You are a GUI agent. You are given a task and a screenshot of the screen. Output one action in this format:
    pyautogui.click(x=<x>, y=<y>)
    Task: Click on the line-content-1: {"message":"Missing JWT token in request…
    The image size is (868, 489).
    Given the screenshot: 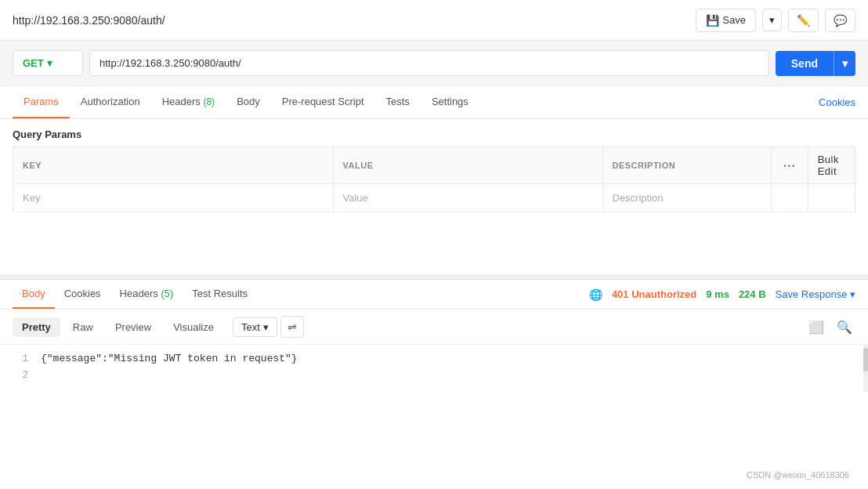 What is the action you would take?
    pyautogui.click(x=169, y=359)
    